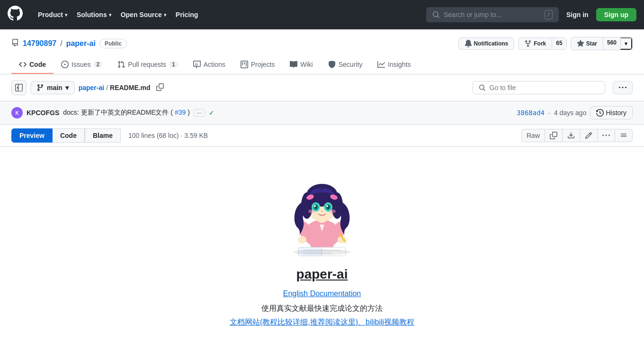 The image size is (644, 362). What do you see at coordinates (545, 88) in the screenshot?
I see `goto-file-input` at bounding box center [545, 88].